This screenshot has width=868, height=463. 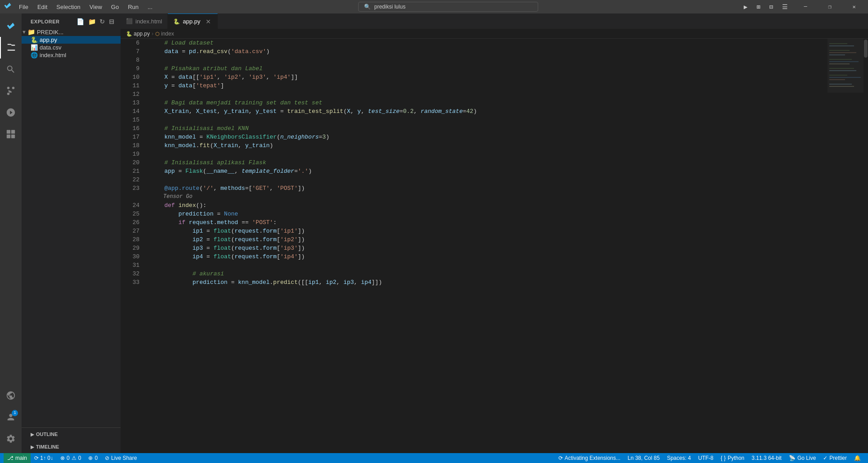 I want to click on activity-account: 1, so click(x=11, y=417).